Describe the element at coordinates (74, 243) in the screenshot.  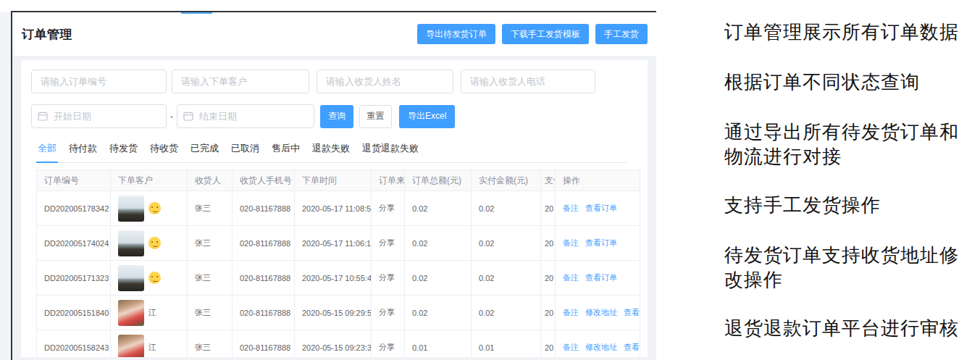
I see `order-no-cell: DD202005174024` at that location.